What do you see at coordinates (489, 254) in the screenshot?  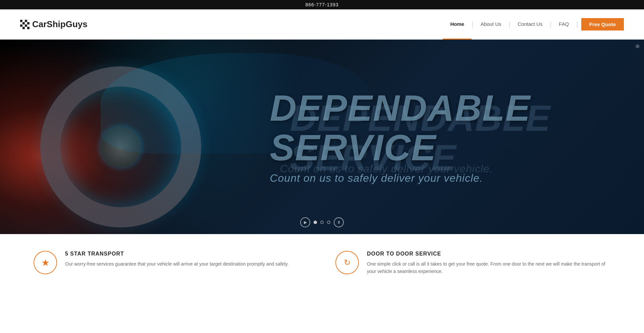 I see `feature-title-door: DOOR TO DOOR SERVICE` at bounding box center [489, 254].